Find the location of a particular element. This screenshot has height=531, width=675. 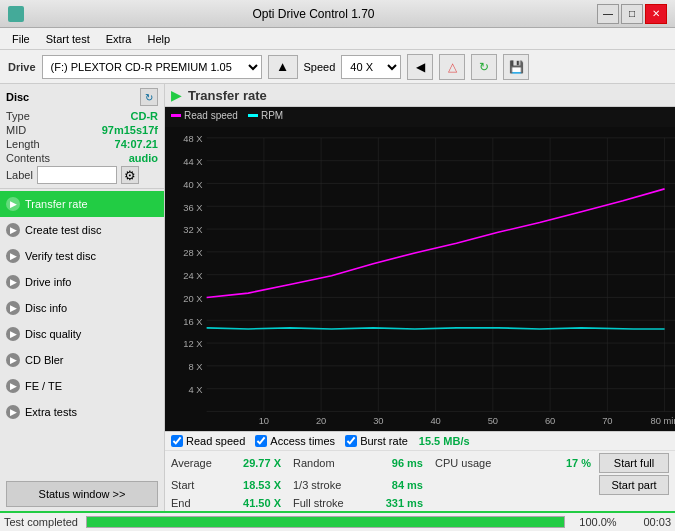

svg-text: 24 X is located at coordinates (193, 276).